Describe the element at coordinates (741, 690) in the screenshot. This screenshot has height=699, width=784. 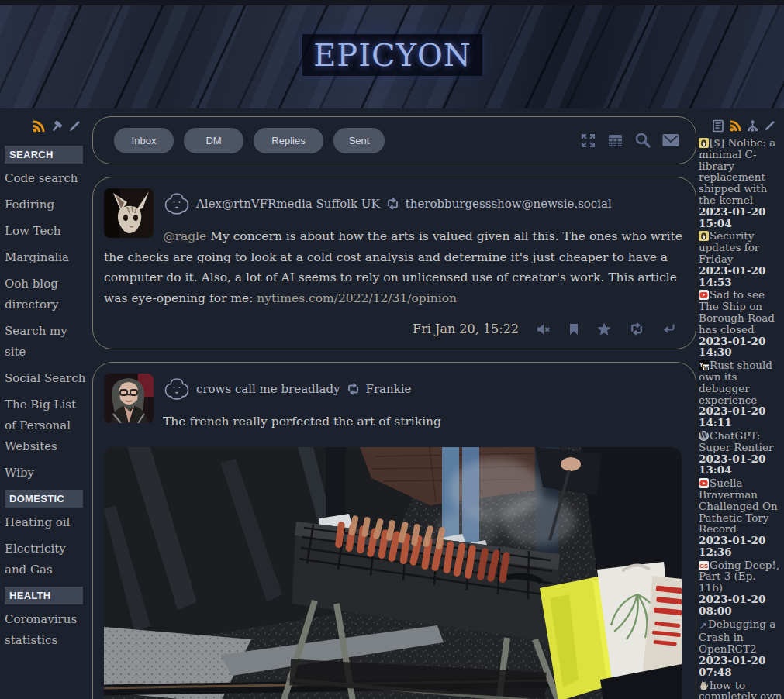
I see `newswire-item: how to completely own an airline in 3` at that location.